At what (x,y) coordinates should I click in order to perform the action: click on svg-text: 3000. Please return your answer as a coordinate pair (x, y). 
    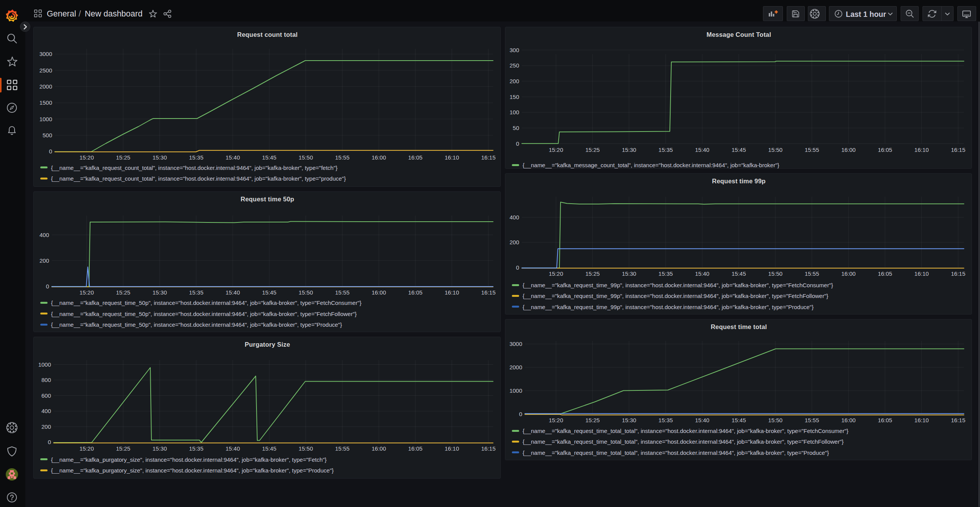
    Looking at the image, I should click on (46, 54).